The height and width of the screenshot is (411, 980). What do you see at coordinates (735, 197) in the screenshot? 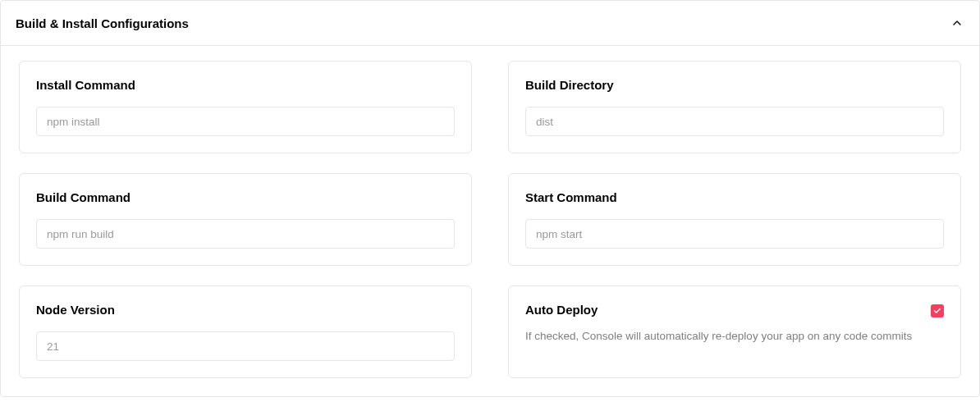
I see `start-command-label: Start Command` at bounding box center [735, 197].